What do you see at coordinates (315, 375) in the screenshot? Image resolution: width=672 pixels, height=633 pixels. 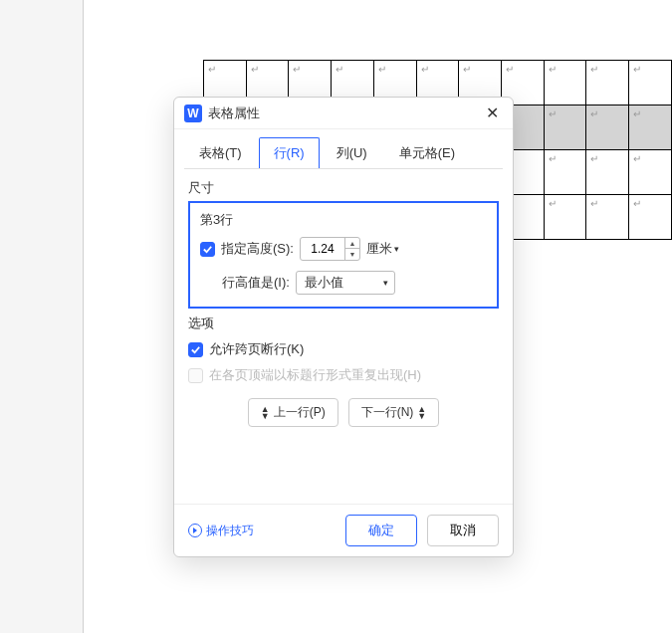 I see `repeat-header-label: 在各页顶端以标题行形式重复出现(H)` at bounding box center [315, 375].